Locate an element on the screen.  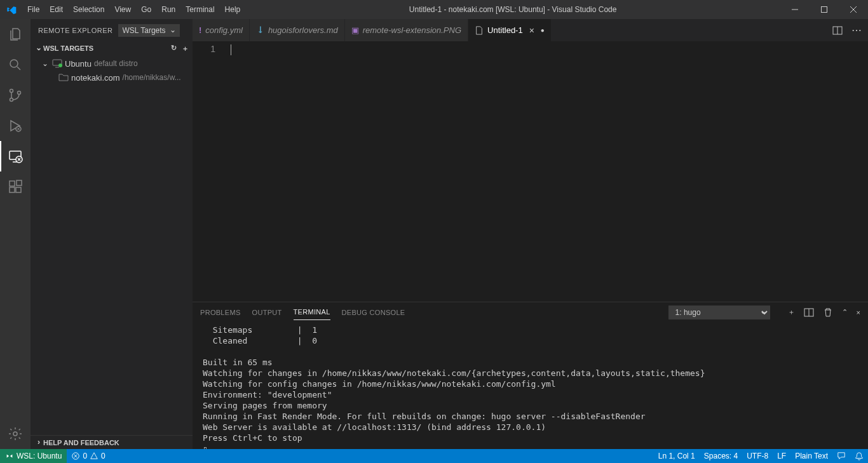
split-terminal-icon is located at coordinates (809, 312).